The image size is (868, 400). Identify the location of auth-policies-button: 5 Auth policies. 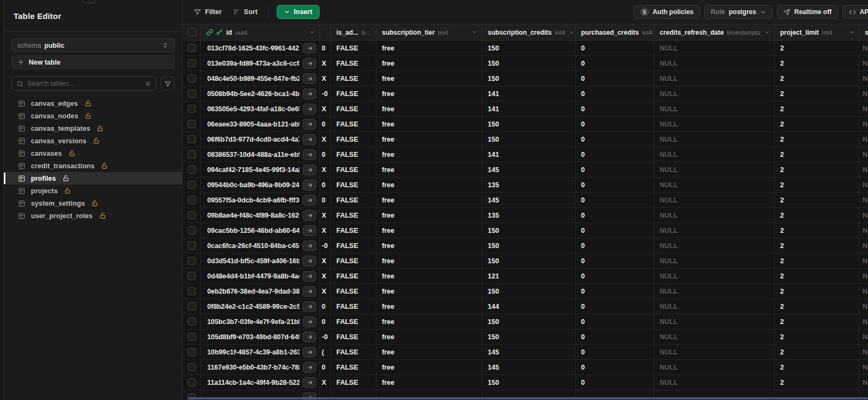
(667, 12).